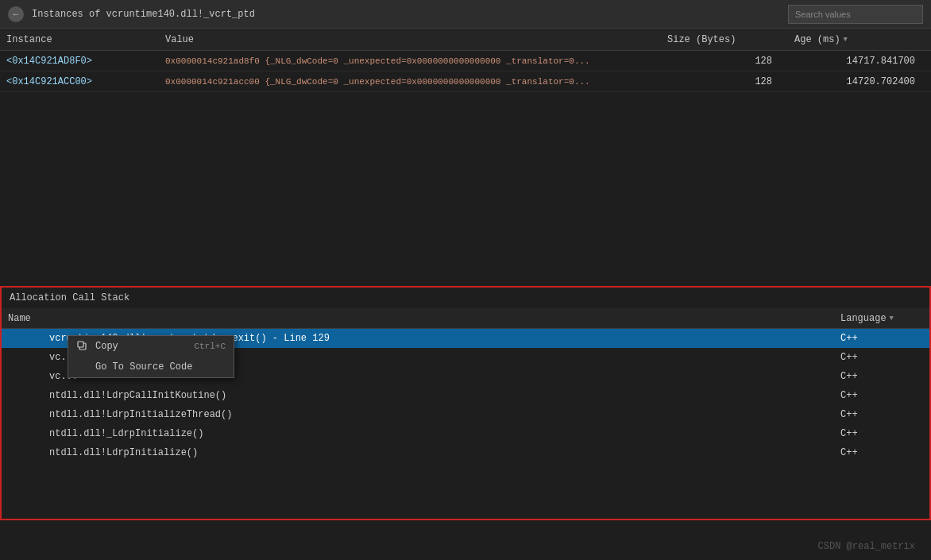  What do you see at coordinates (83, 367) in the screenshot?
I see `source-icon` at bounding box center [83, 367].